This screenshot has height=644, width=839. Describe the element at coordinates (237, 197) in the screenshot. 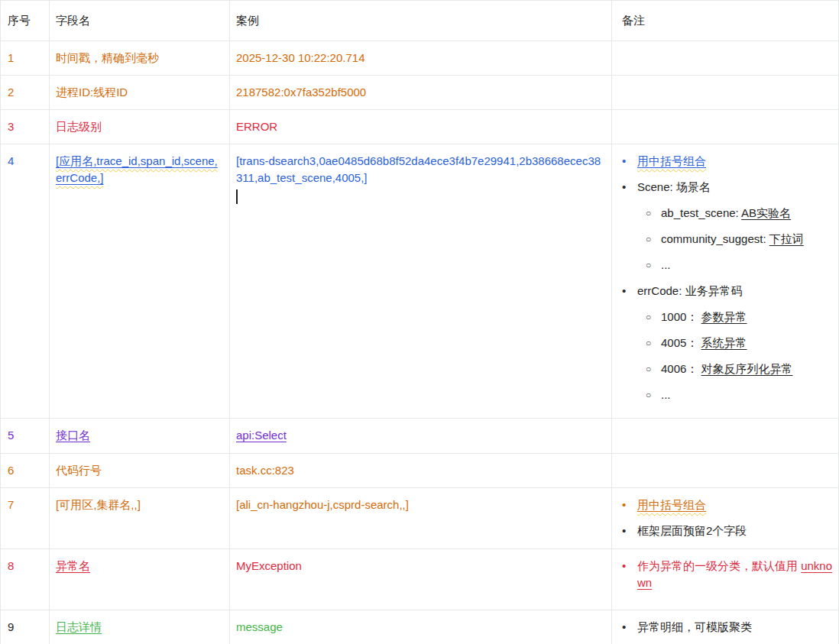

I see `text-cursor` at that location.